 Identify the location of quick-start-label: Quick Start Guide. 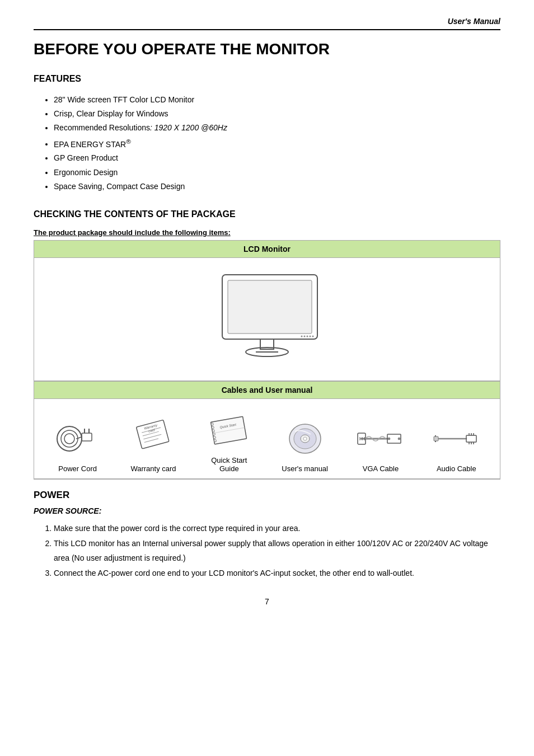
(229, 464).